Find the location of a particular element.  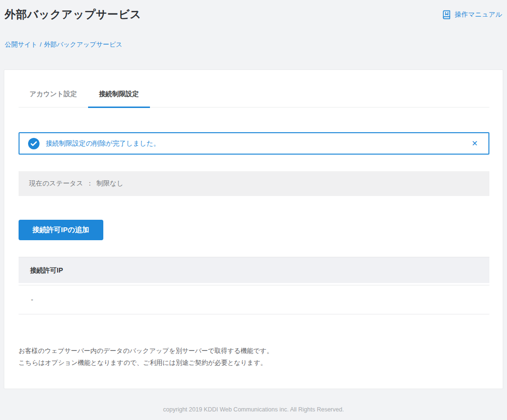

page-header: 外部バックアップサービス 操作マニュアル is located at coordinates (253, 10).